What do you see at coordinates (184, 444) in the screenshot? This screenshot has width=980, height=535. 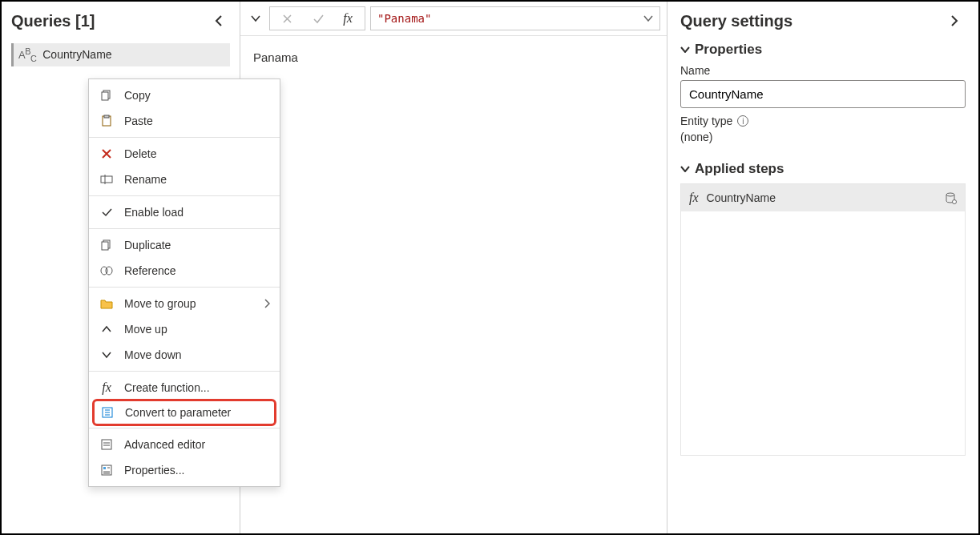 I see `menu-advanced-editor: Advanced editor` at bounding box center [184, 444].